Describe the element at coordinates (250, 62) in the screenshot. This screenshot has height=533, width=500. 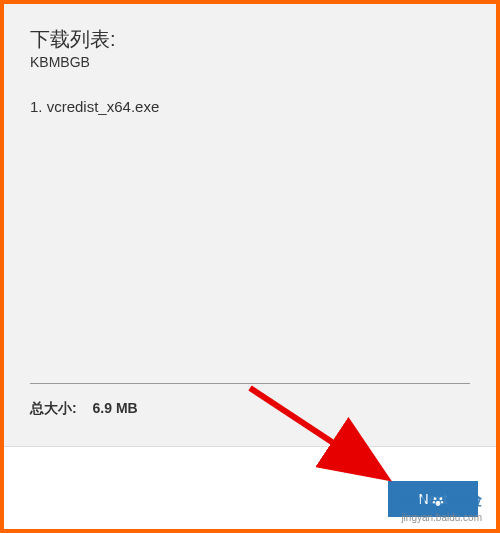
I see `size-units-label: KBMBGB` at that location.